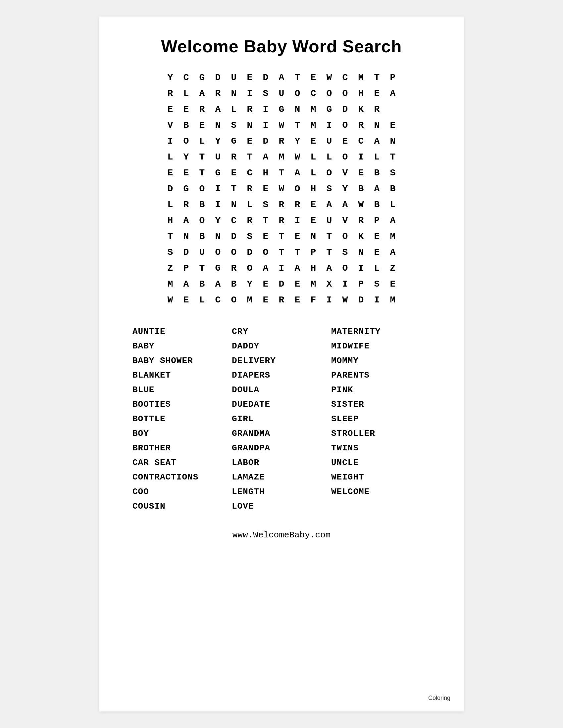 The height and width of the screenshot is (728, 563). Describe the element at coordinates (381, 375) in the screenshot. I see `word-item: PARENTS` at that location.